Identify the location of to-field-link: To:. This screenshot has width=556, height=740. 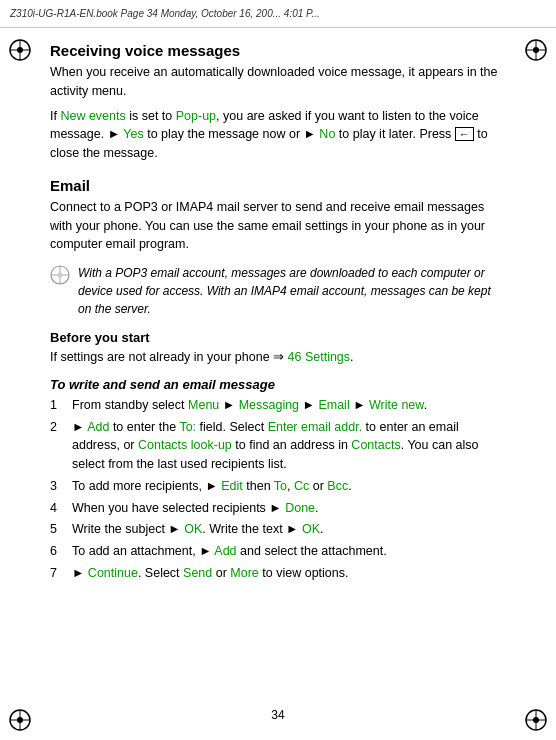
(188, 427).